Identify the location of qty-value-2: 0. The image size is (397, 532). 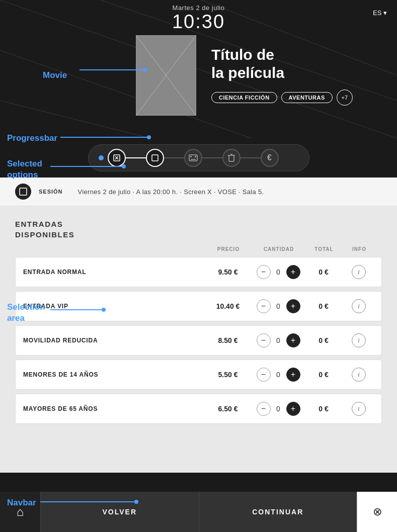
(279, 340).